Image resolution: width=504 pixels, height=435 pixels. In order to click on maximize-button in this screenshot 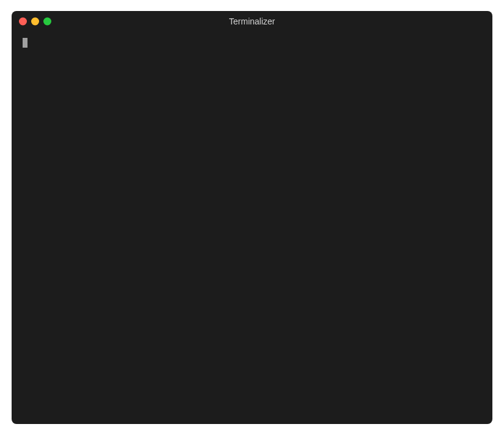, I will do `click(48, 22)`.